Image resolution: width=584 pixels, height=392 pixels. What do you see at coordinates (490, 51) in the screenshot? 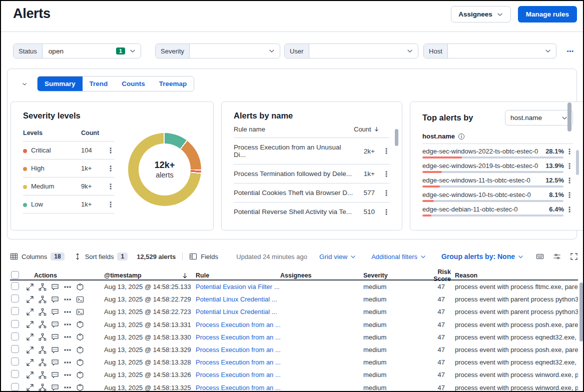
I see `host-filter: Host` at bounding box center [490, 51].